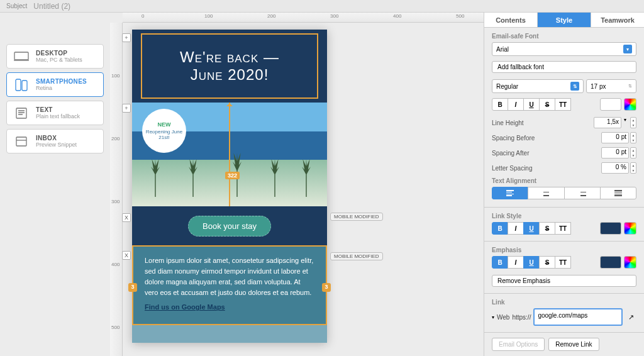  Describe the element at coordinates (611, 86) in the screenshot. I see `font-size-input: 17 px⇅` at that location.